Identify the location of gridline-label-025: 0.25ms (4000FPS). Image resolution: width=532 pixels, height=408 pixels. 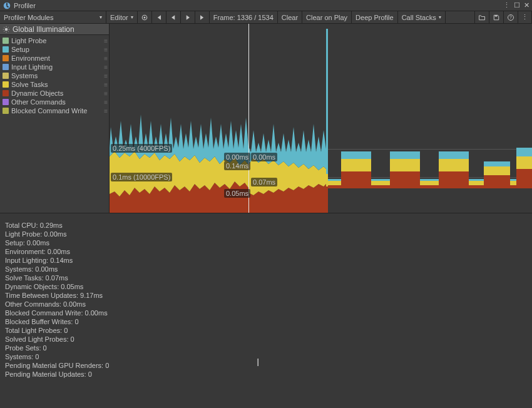
(141, 148).